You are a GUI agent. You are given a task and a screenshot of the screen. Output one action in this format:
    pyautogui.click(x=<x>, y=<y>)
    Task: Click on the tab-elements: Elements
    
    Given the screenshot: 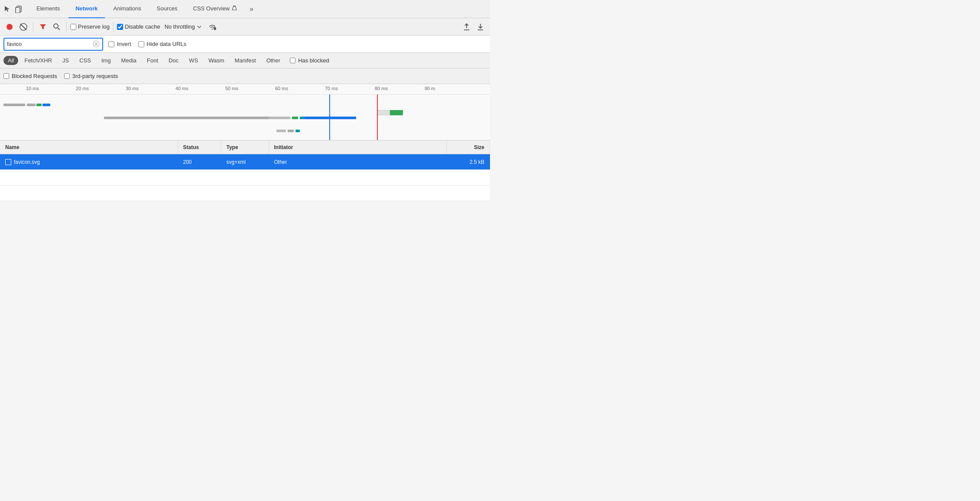 What is the action you would take?
    pyautogui.click(x=48, y=9)
    